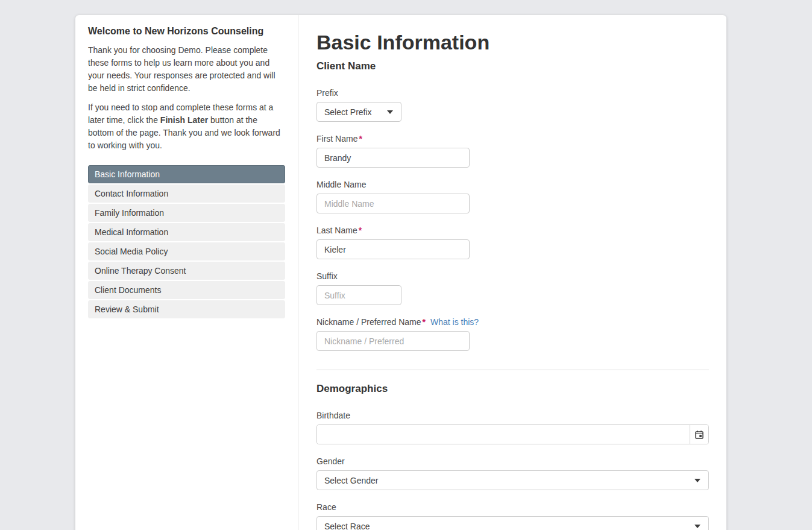 This screenshot has height=530, width=812. What do you see at coordinates (512, 370) in the screenshot?
I see `section-divider` at bounding box center [512, 370].